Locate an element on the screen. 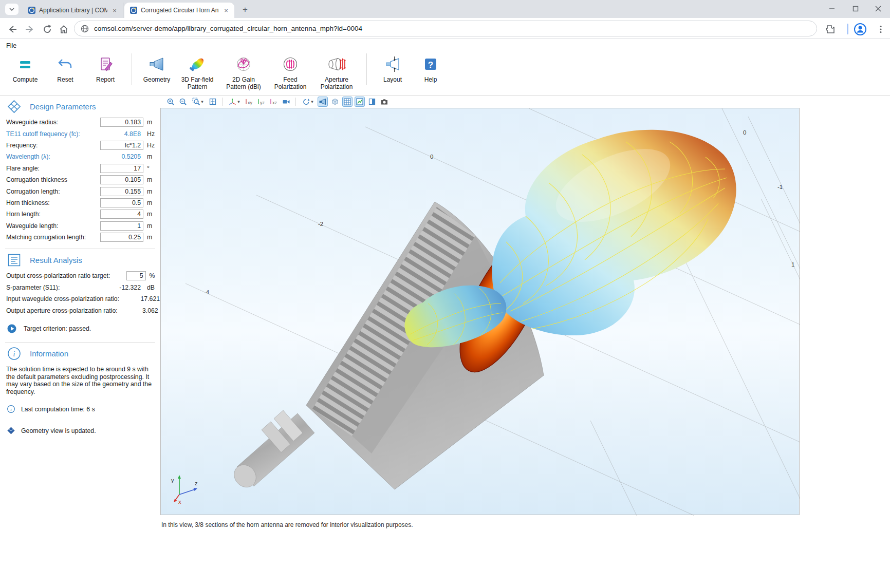  url-text: comsol.com/server-demo/app/library_corru… is located at coordinates (228, 29).